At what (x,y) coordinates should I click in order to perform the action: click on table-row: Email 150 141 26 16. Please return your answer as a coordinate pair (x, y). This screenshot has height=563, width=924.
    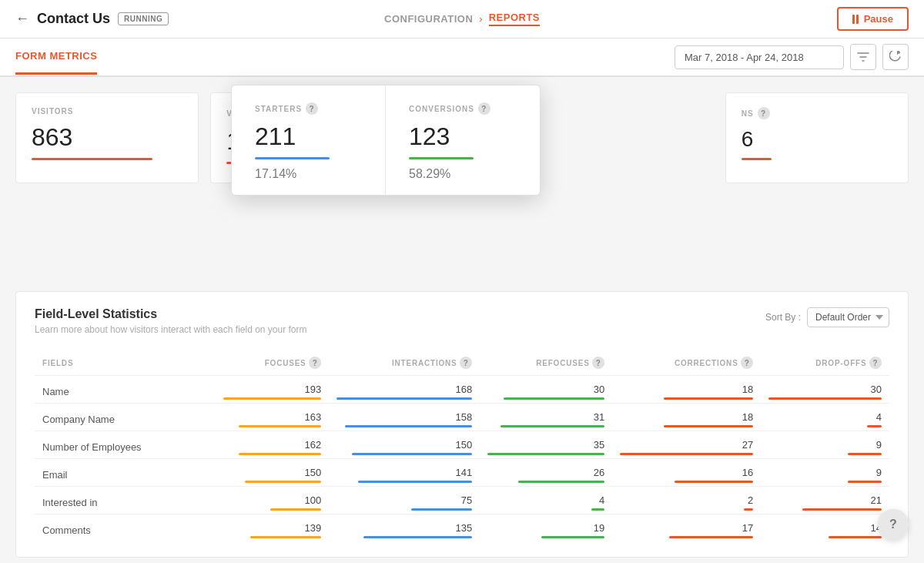
    Looking at the image, I should click on (462, 473).